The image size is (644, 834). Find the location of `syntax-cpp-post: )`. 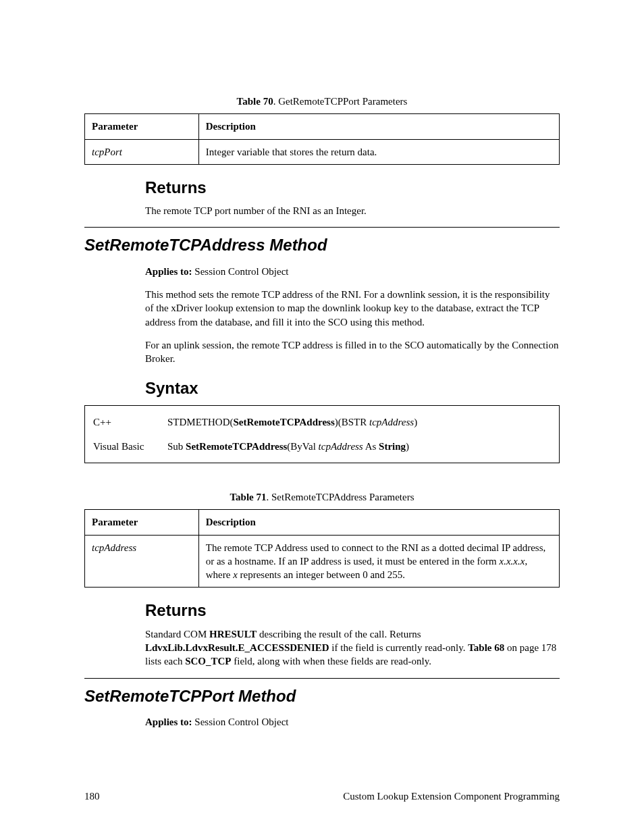

syntax-cpp-post: ) is located at coordinates (416, 422).